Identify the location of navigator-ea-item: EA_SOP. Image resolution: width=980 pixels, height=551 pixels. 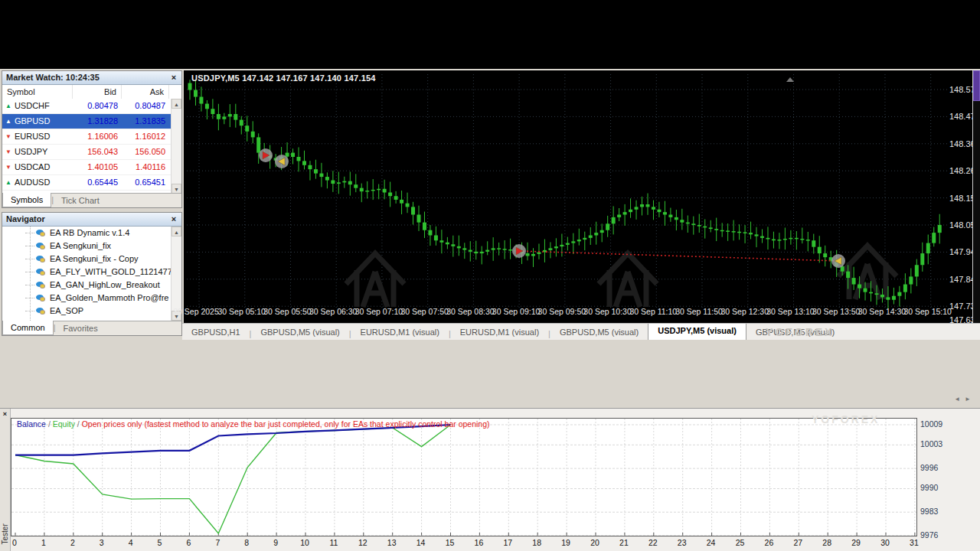
(87, 311).